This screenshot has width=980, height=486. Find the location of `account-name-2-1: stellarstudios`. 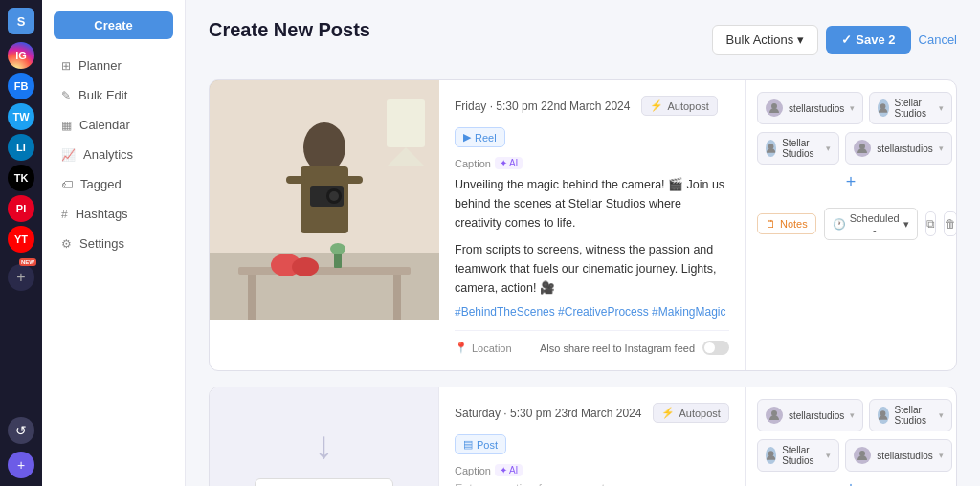

account-name-2-1: stellarstudios is located at coordinates (816, 415).